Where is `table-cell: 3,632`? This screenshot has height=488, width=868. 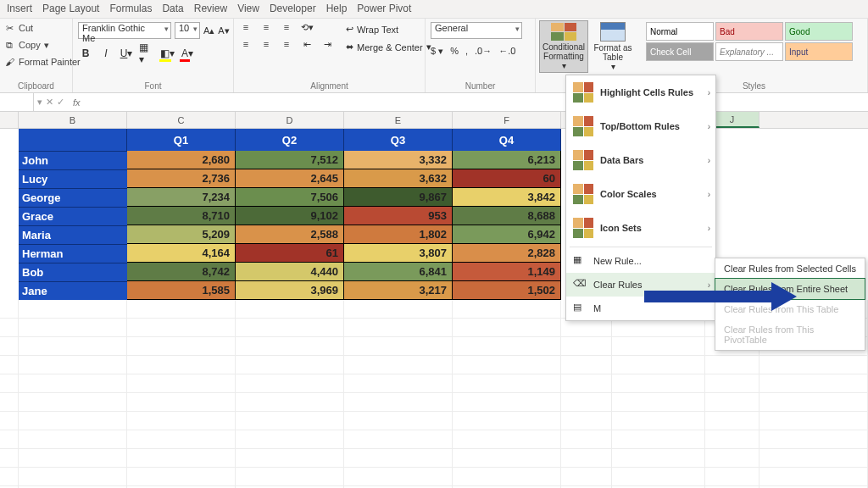 table-cell: 3,632 is located at coordinates (398, 179).